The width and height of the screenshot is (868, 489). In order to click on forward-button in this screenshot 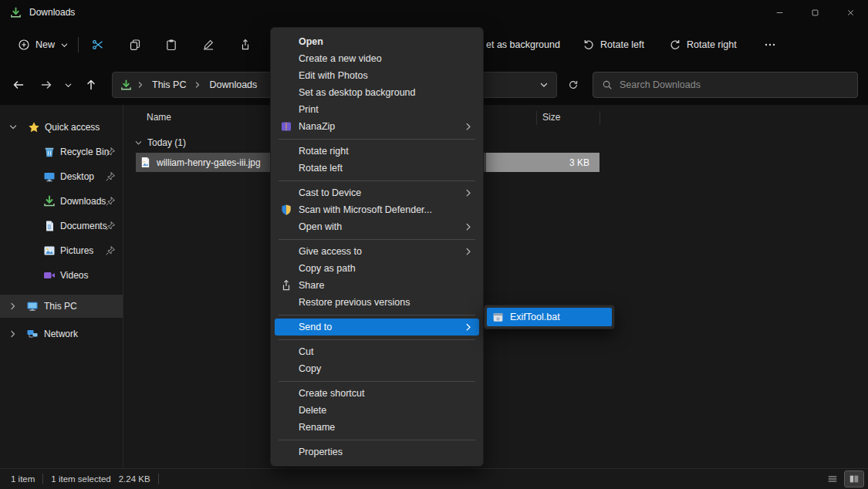, I will do `click(46, 85)`.